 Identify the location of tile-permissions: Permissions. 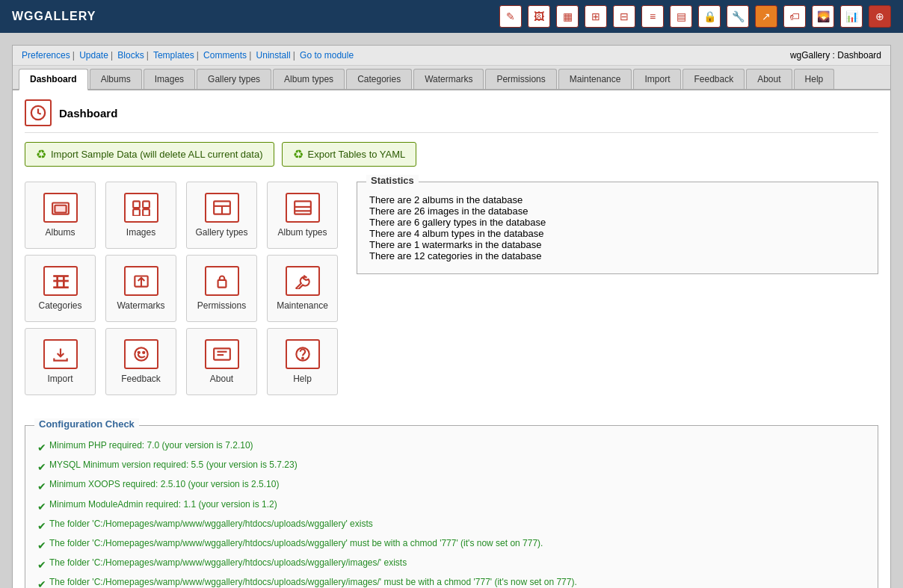
(221, 288).